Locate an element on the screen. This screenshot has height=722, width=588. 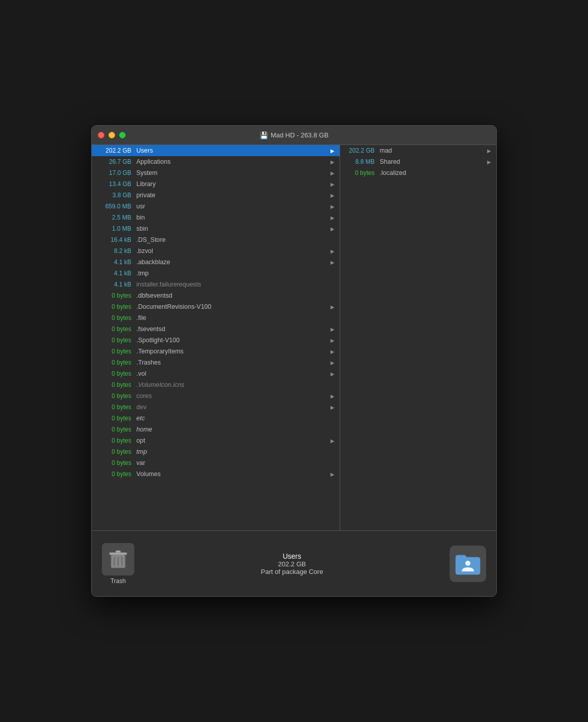
list-item: 0 bytes.fseventsd▶ is located at coordinates (216, 329).